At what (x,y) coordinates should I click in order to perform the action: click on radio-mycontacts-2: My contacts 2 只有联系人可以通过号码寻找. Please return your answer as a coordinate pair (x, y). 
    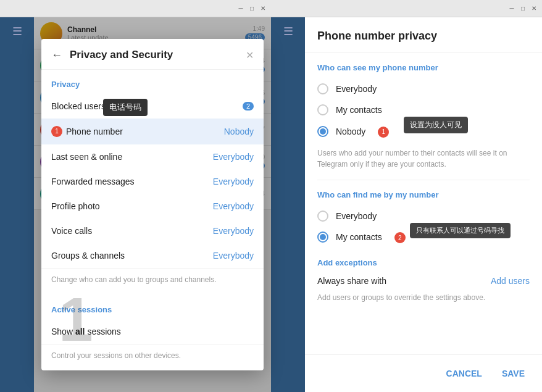
    Looking at the image, I should click on (423, 238).